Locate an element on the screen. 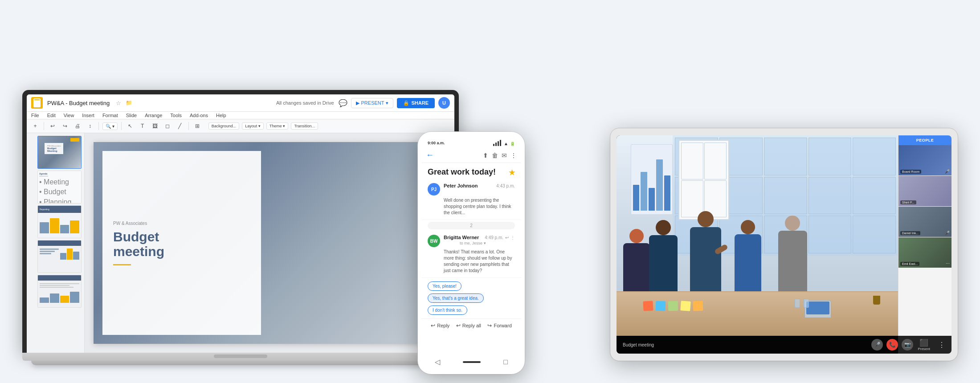 This screenshot has height=383, width=980. menu-edit: Edit is located at coordinates (52, 115).